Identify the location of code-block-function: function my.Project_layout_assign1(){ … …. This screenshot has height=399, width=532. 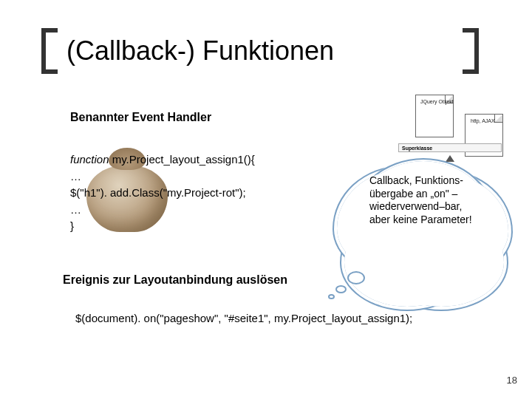
(163, 194).